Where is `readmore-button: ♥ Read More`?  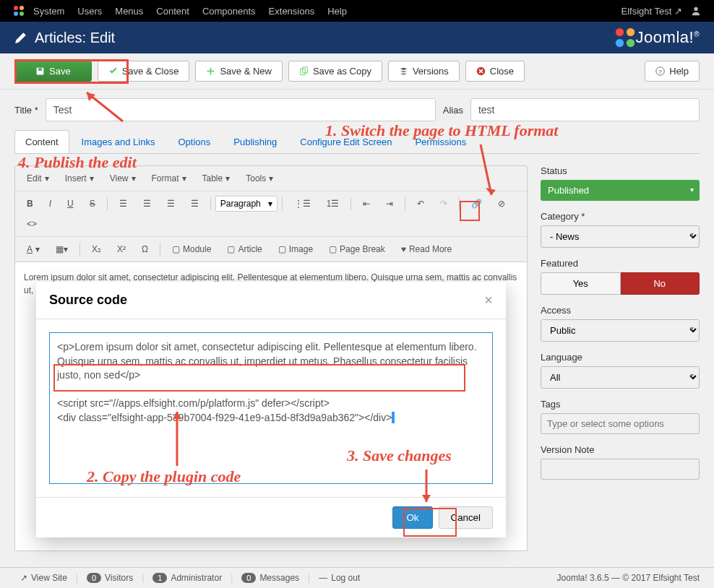
readmore-button: ♥ Read More is located at coordinates (426, 249).